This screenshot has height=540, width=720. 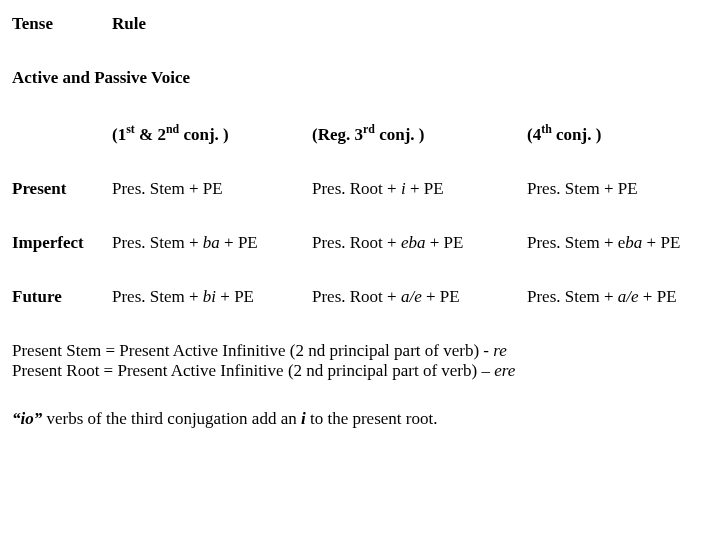 I want to click on cell: Pres. Stem + a/e + PE, so click(x=622, y=297).